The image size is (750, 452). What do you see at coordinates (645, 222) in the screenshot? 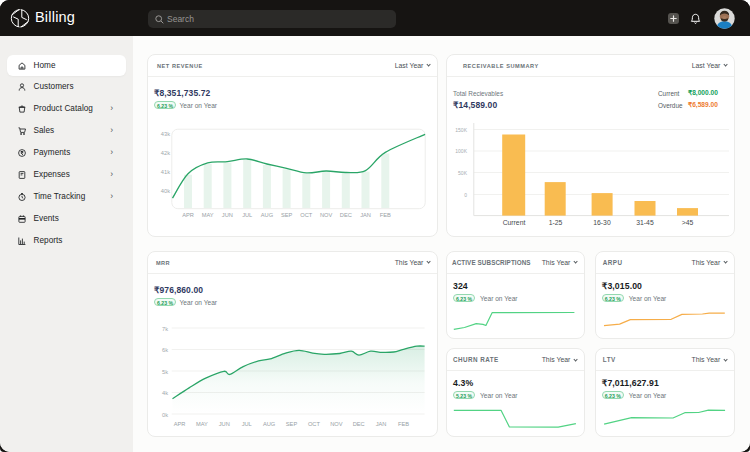
I see `svg-text: 31-45` at bounding box center [645, 222].